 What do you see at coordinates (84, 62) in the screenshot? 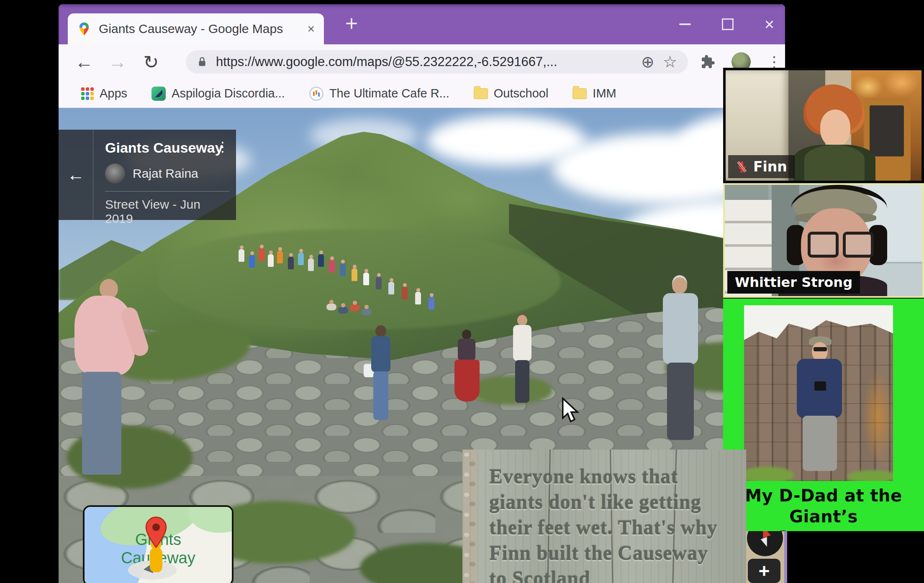
I see `back-icon: ←` at bounding box center [84, 62].